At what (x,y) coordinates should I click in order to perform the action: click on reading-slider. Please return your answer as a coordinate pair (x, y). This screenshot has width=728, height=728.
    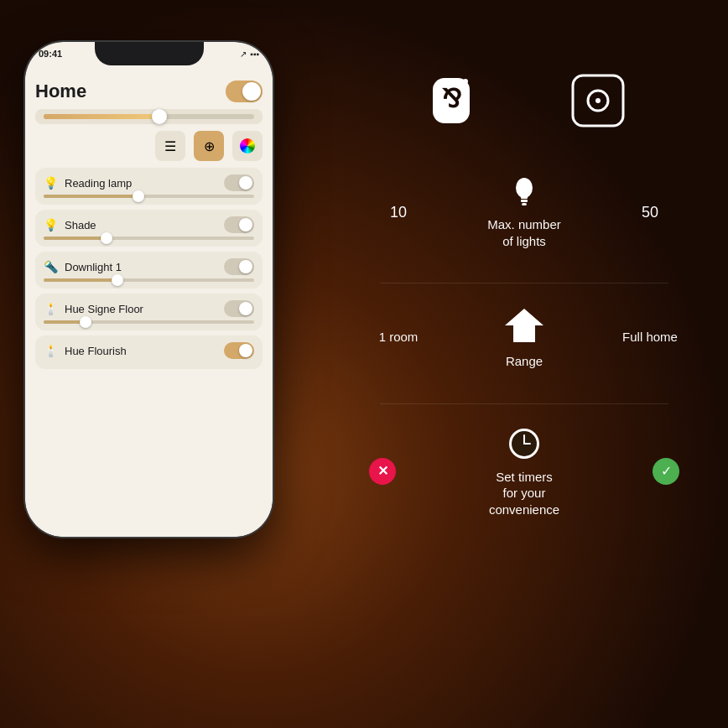
    Looking at the image, I should click on (149, 196).